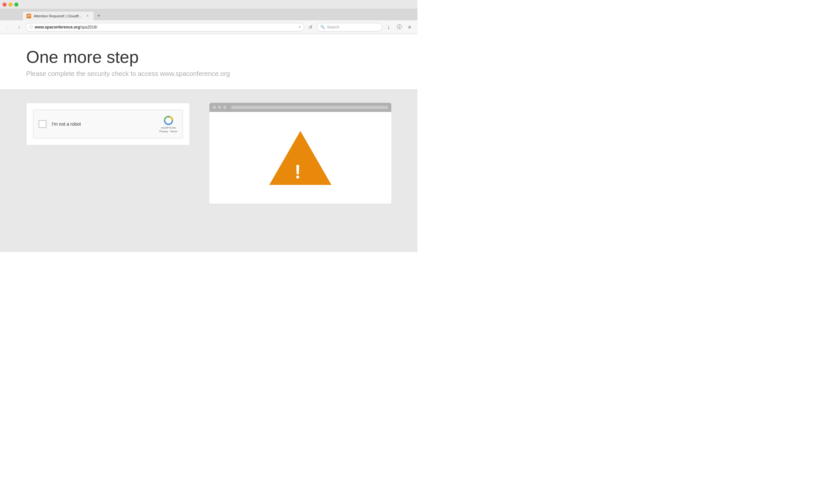 Image resolution: width=835 pixels, height=504 pixels. Describe the element at coordinates (8, 27) in the screenshot. I see `back-button: ‹` at that location.